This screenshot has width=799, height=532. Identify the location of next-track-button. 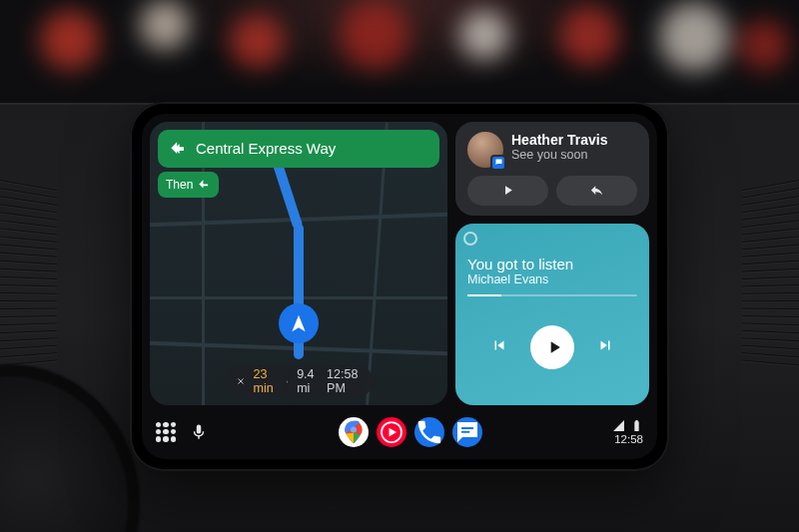
(605, 347).